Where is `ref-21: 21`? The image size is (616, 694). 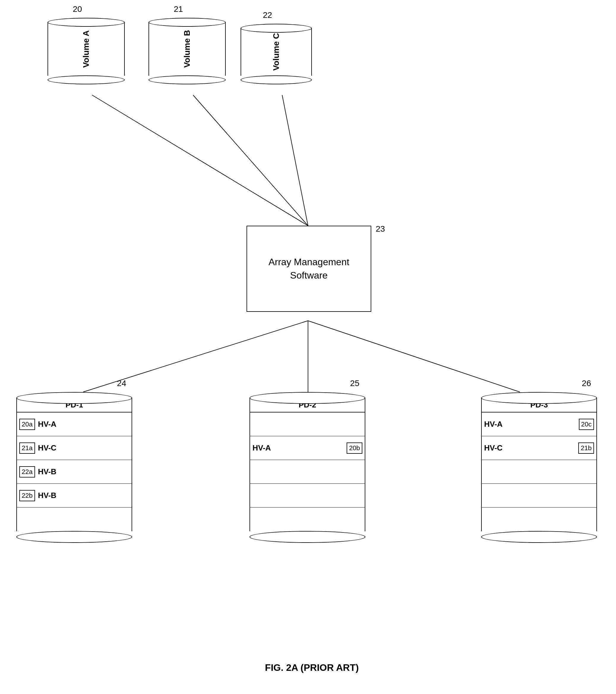
ref-21: 21 is located at coordinates (179, 9).